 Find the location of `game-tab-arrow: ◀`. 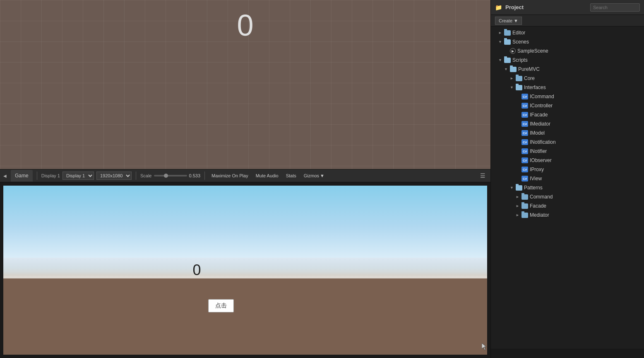

game-tab-arrow: ◀ is located at coordinates (5, 176).